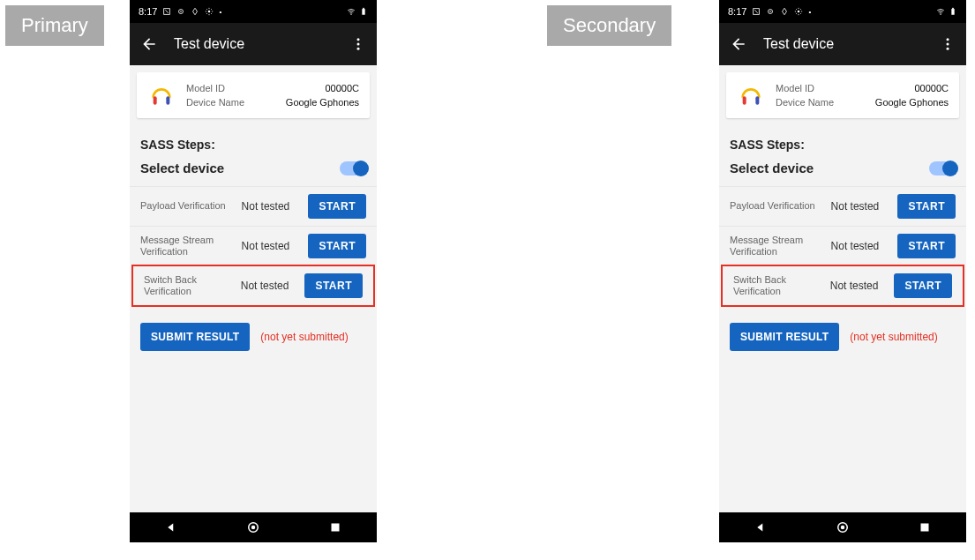  I want to click on primary-label: Primary, so click(55, 26).